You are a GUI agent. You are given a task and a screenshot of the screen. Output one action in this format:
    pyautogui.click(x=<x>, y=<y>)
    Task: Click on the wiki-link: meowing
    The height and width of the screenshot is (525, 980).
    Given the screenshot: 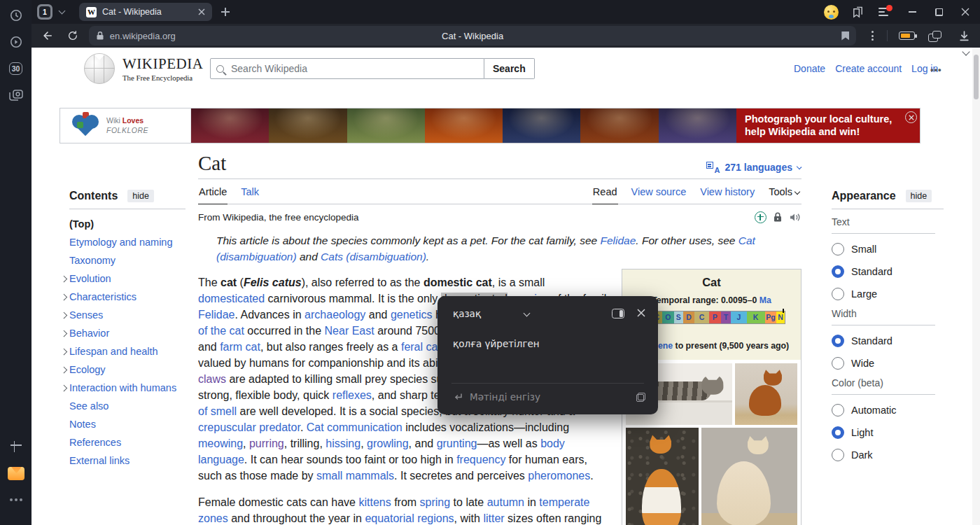 What is the action you would take?
    pyautogui.click(x=220, y=444)
    